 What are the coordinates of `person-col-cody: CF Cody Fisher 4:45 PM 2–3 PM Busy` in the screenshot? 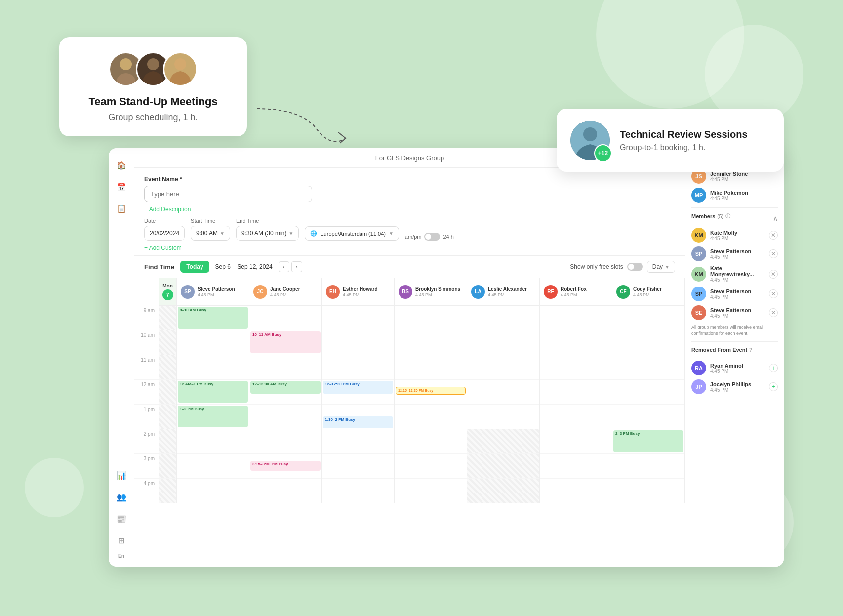 It's located at (649, 391).